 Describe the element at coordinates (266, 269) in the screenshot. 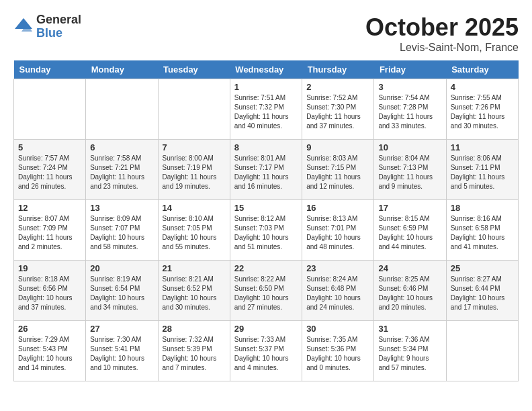

I see `day-number: 22` at that location.